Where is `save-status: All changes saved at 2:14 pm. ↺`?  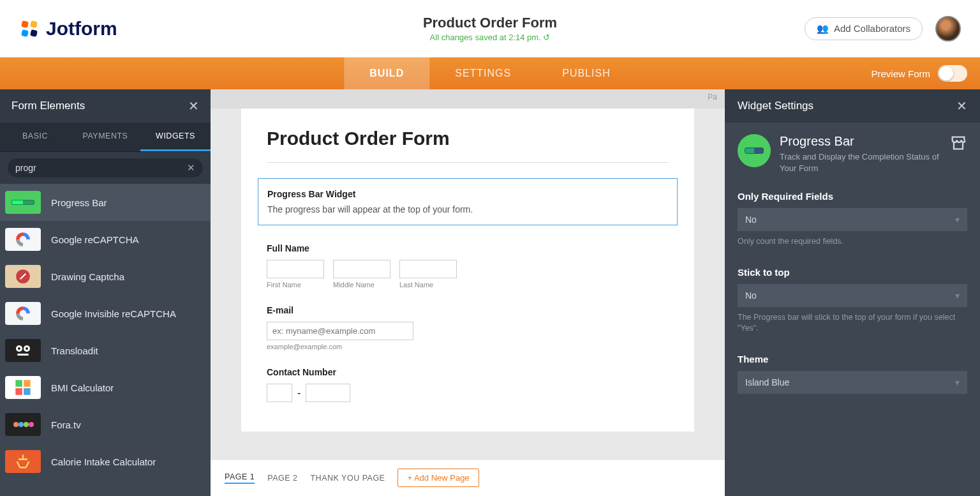
save-status: All changes saved at 2:14 pm. ↺ is located at coordinates (490, 37).